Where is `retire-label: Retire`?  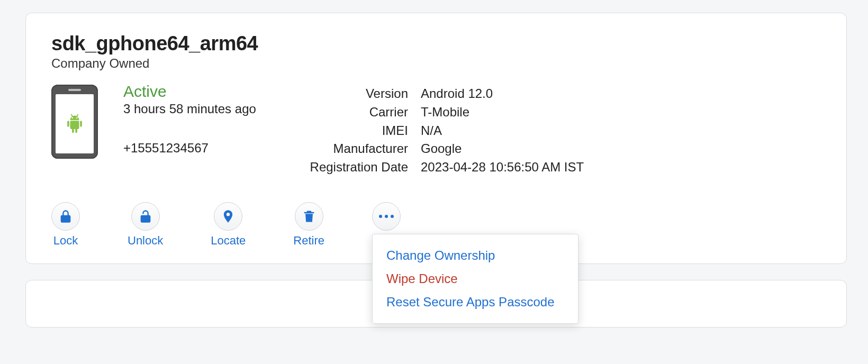
retire-label: Retire is located at coordinates (309, 241).